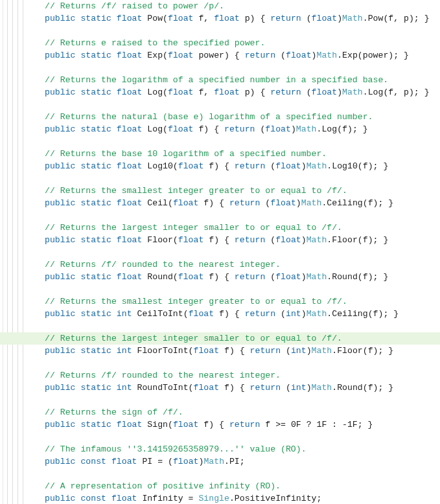 The width and height of the screenshot is (440, 504). What do you see at coordinates (220, 203) in the screenshot?
I see `code-line: public static float Ceil(float f) { retu…` at bounding box center [220, 203].